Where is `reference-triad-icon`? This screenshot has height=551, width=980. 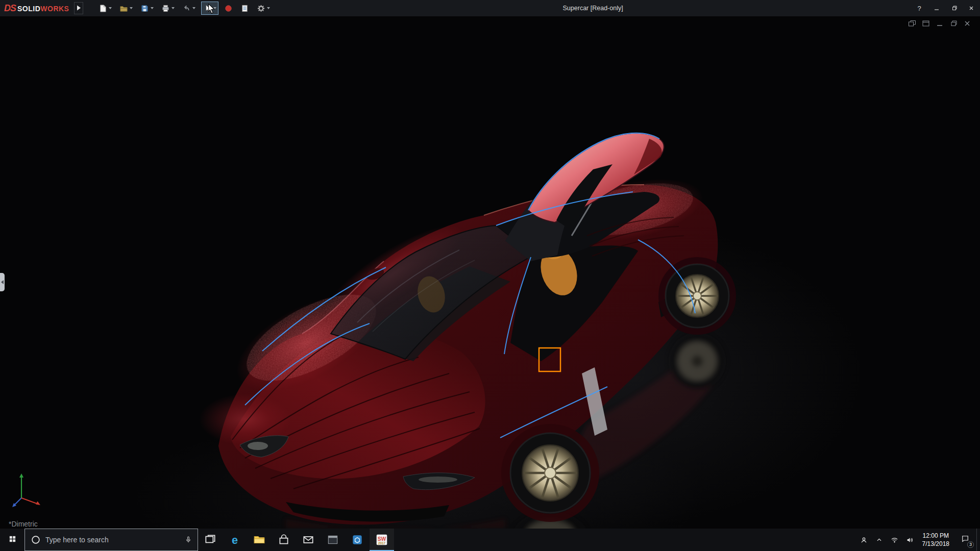 reference-triad-icon is located at coordinates (27, 490).